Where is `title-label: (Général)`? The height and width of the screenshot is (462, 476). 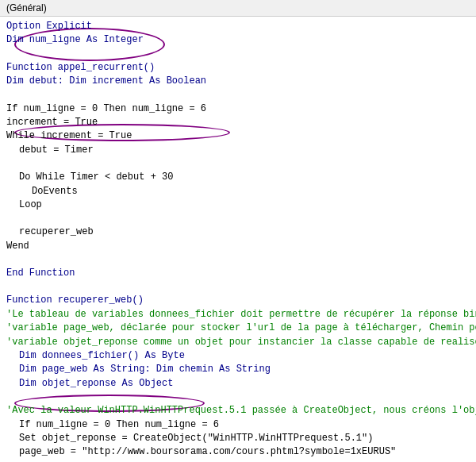
title-label: (Général) is located at coordinates (27, 8).